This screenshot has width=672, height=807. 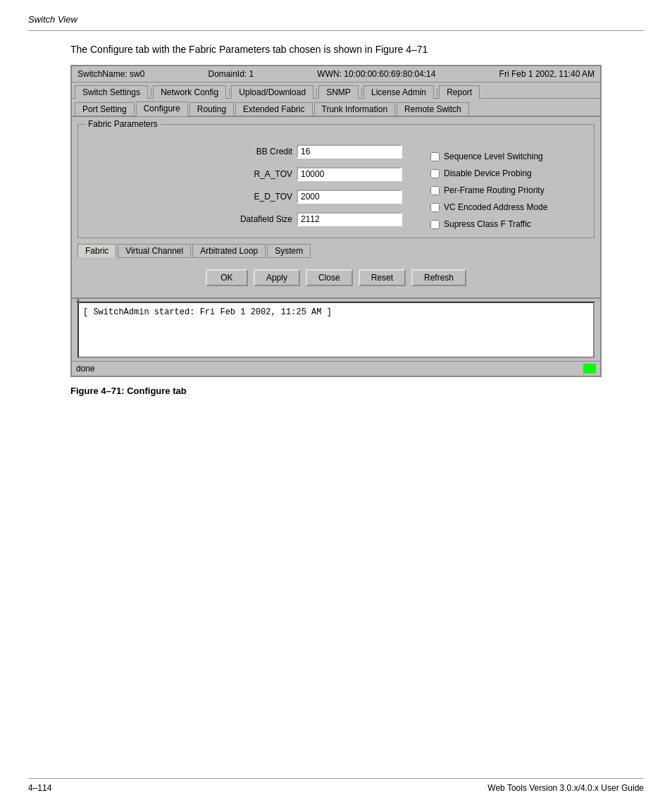 I want to click on tab-trunk-information: Trunk Information, so click(x=355, y=109).